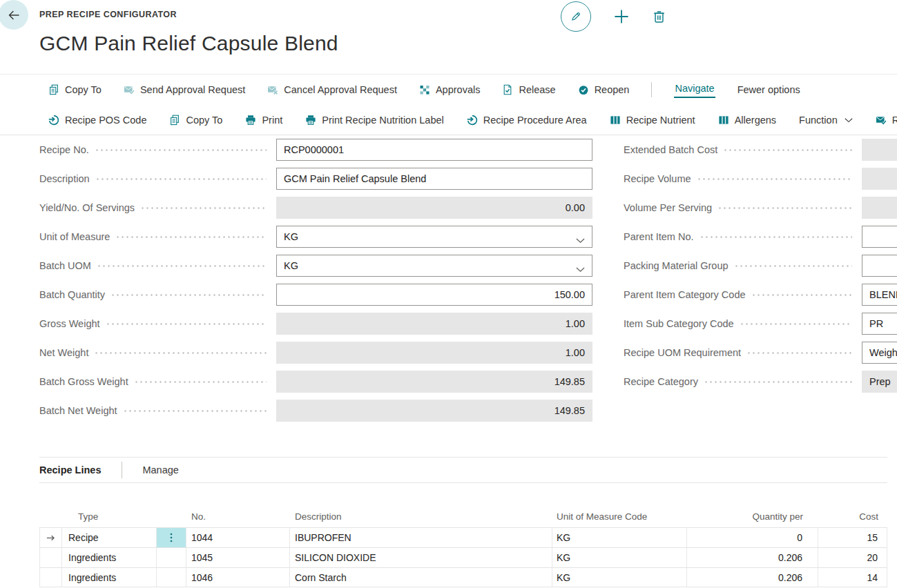  Describe the element at coordinates (880, 353) in the screenshot. I see `recipe-uom-requirement-input: Weight` at that location.